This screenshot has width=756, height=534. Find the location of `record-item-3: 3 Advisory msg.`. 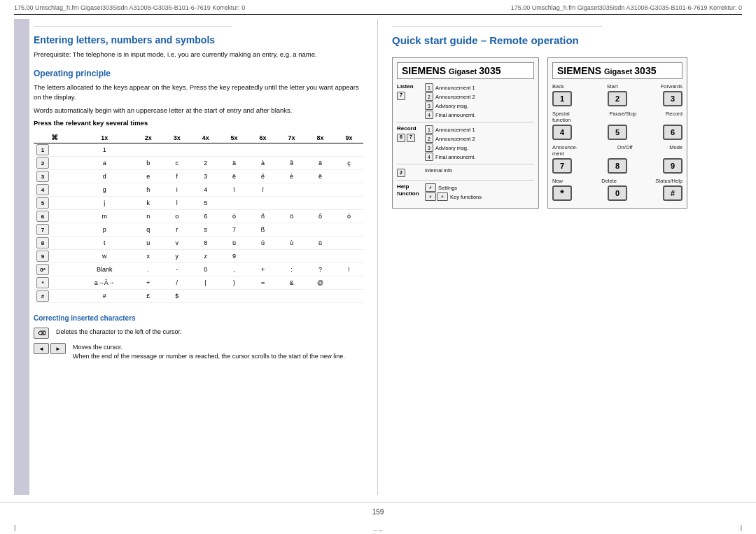

record-item-3: 3 Advisory msg. is located at coordinates (479, 148).